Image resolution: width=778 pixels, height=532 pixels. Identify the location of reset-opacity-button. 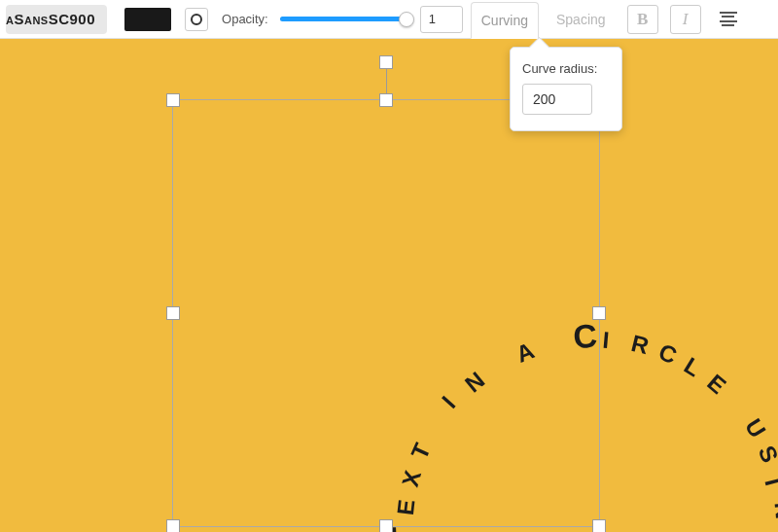
(196, 19).